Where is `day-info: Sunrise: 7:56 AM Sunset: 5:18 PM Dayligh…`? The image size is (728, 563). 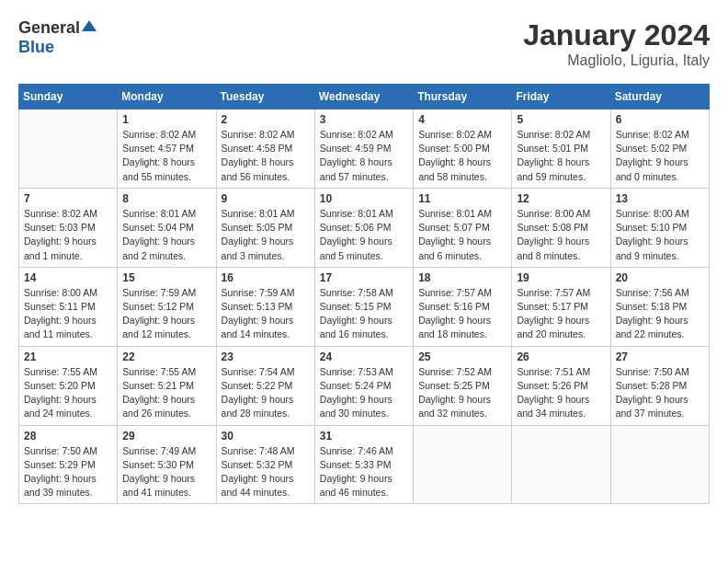 day-info: Sunrise: 7:56 AM Sunset: 5:18 PM Dayligh… is located at coordinates (660, 315).